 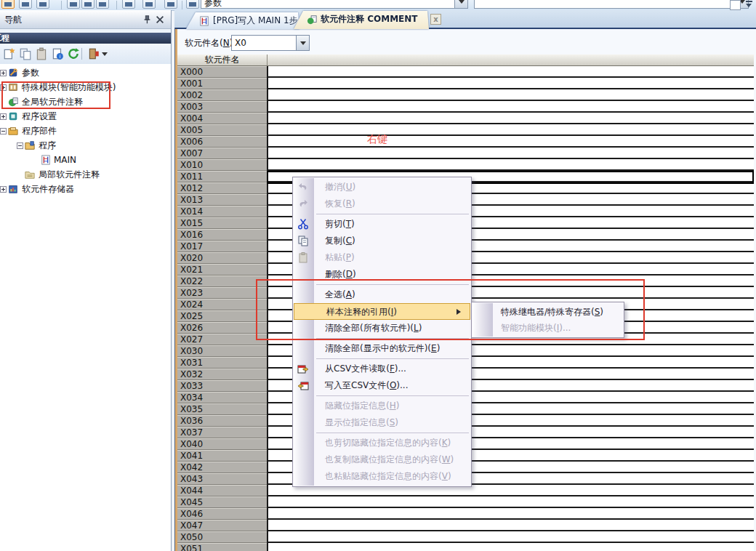 What do you see at coordinates (73, 54) in the screenshot?
I see `refresh-icon` at bounding box center [73, 54].